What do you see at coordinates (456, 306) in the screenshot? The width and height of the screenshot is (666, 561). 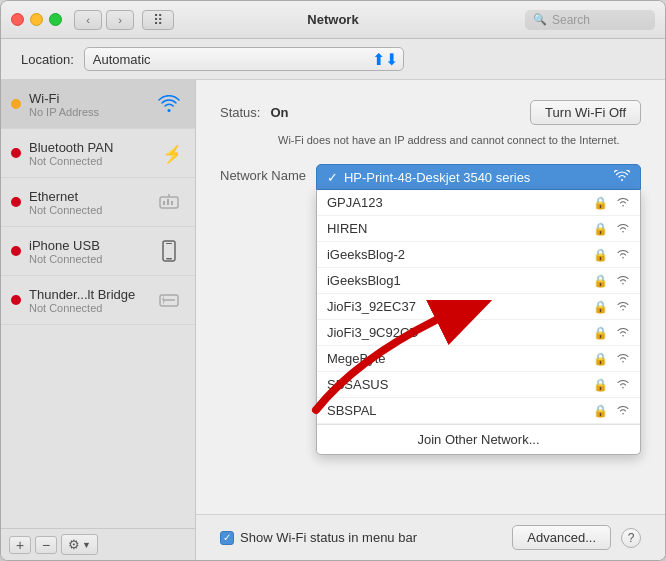 I see `network-name-jiofi92ec37: JioFi3_92EC37` at bounding box center [456, 306].